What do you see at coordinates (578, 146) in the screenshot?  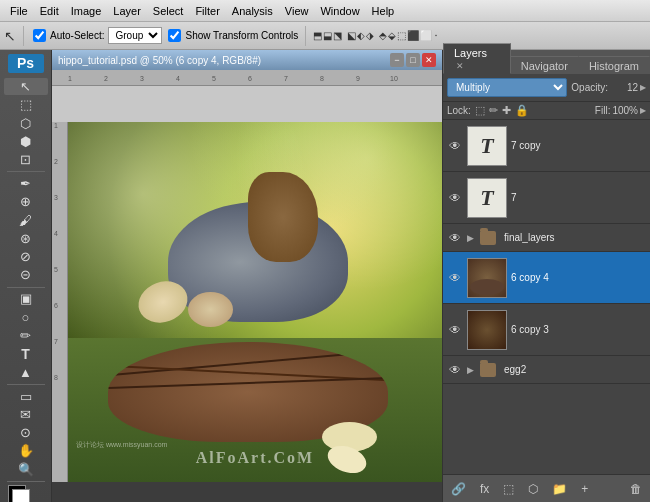 I see `layer-name-7copy: 7 copy` at bounding box center [578, 146].